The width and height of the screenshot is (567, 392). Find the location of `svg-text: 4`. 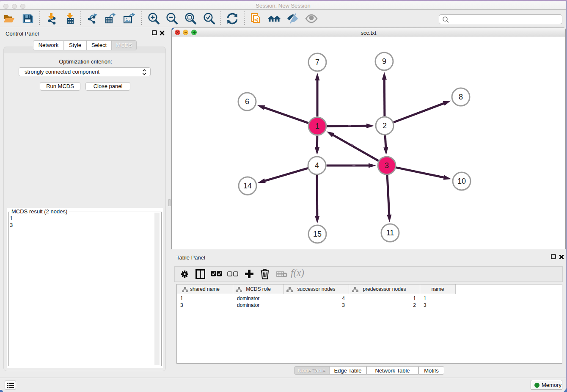

svg-text: 4 is located at coordinates (317, 166).